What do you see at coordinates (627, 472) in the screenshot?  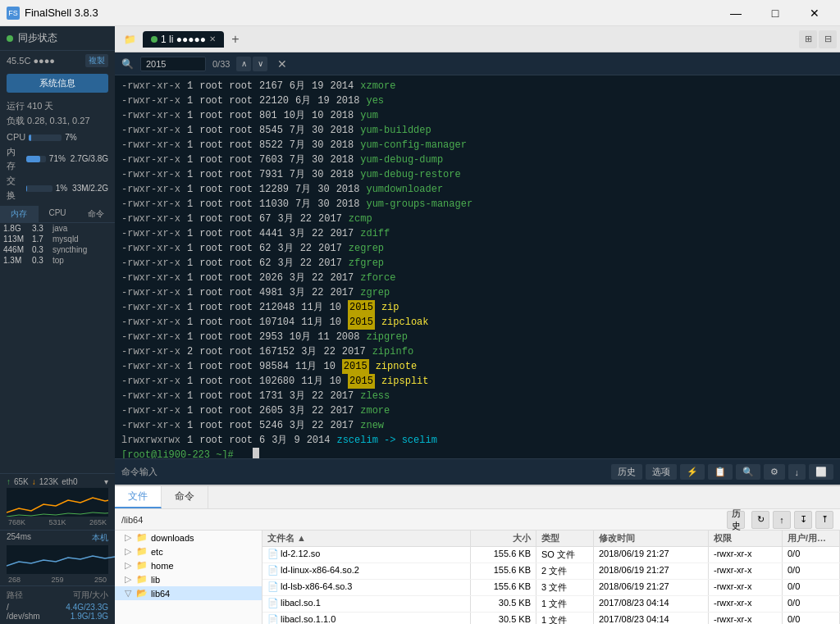 I see `history-button: 历史` at bounding box center [627, 472].